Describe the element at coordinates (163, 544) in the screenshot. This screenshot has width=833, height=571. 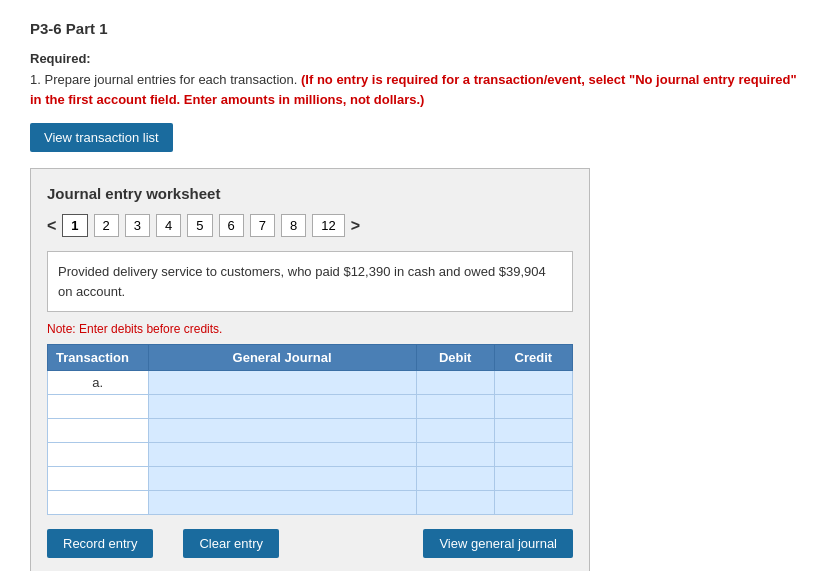
I see `bottom-left-buttons: Record entry Clear entry` at that location.